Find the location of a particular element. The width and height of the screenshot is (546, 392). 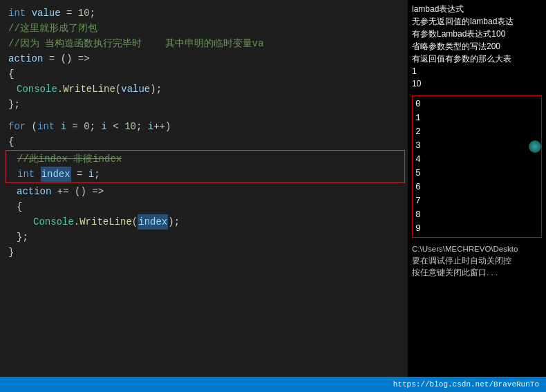

code-line-for: for ( int i = 0 ; i < 10 ; i ++) is located at coordinates (204, 127).